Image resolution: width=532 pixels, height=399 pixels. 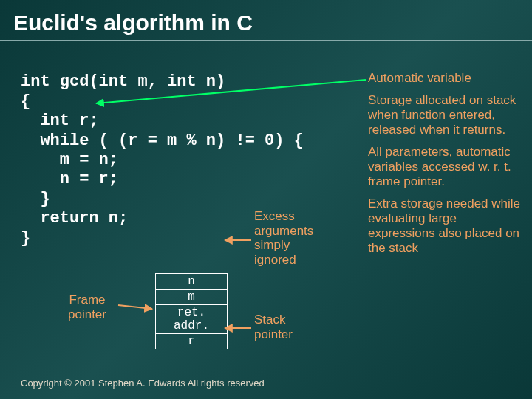 What do you see at coordinates (266, 20) in the screenshot?
I see `slide-title: Euclid's algorithm in C` at bounding box center [266, 20].